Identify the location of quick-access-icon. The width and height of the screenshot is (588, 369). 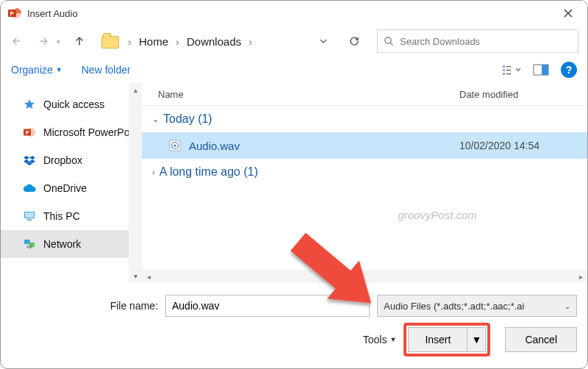
(29, 104).